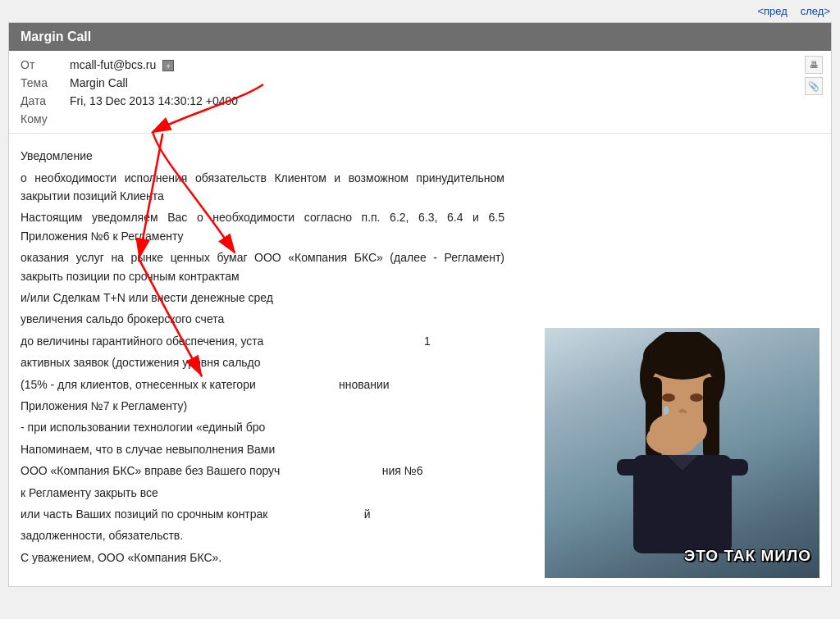 Image resolution: width=840 pixels, height=619 pixels. What do you see at coordinates (262, 319) in the screenshot?
I see `body-line-5: увеличения сальдо брокерского счета` at bounding box center [262, 319].